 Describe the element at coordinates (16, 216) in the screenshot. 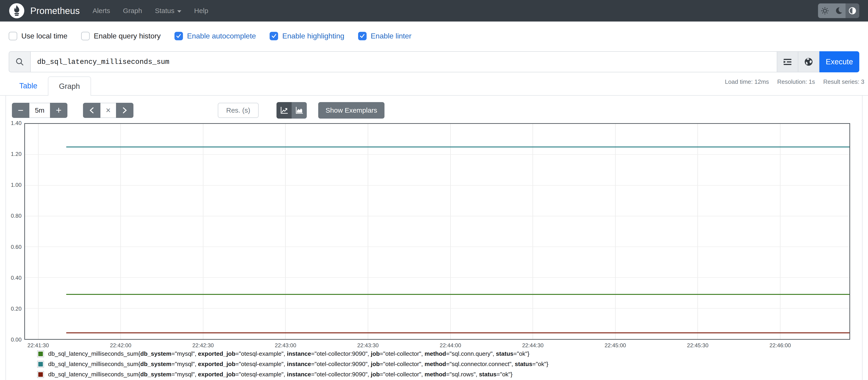

I see `y-tick-label: 0.80` at that location.